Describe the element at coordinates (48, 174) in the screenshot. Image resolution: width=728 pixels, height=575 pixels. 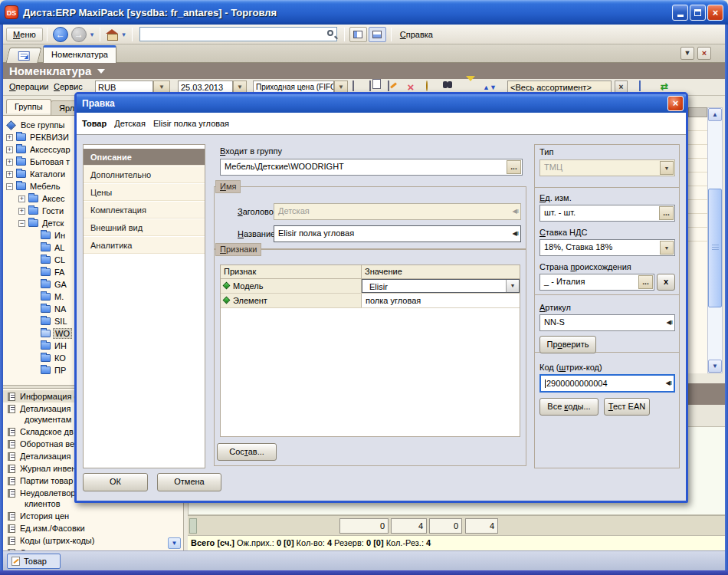
I see `tree-item-label: Каталоги` at that location.